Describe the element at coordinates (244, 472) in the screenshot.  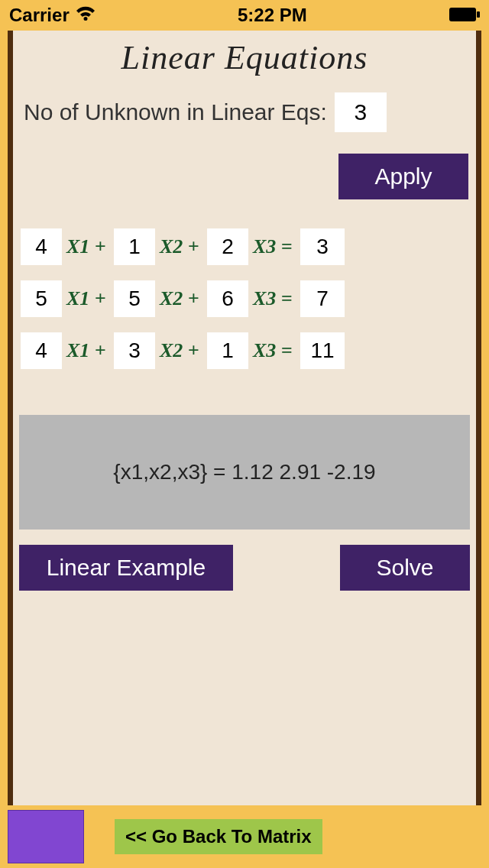
I see `result-box: {x1,x2,x3} = 1.12 2.91 -2.19` at that location.